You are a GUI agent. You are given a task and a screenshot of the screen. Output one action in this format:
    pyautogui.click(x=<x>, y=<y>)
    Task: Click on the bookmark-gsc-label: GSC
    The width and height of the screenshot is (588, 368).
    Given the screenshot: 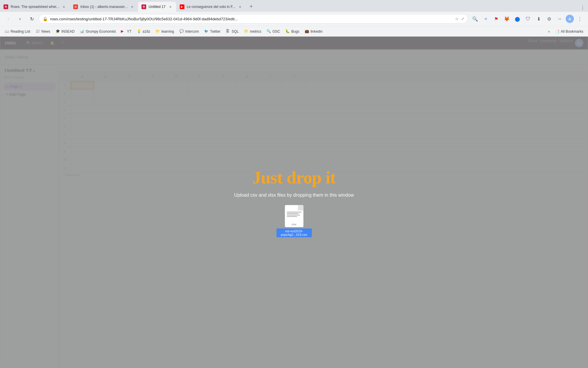 What is the action you would take?
    pyautogui.click(x=276, y=32)
    